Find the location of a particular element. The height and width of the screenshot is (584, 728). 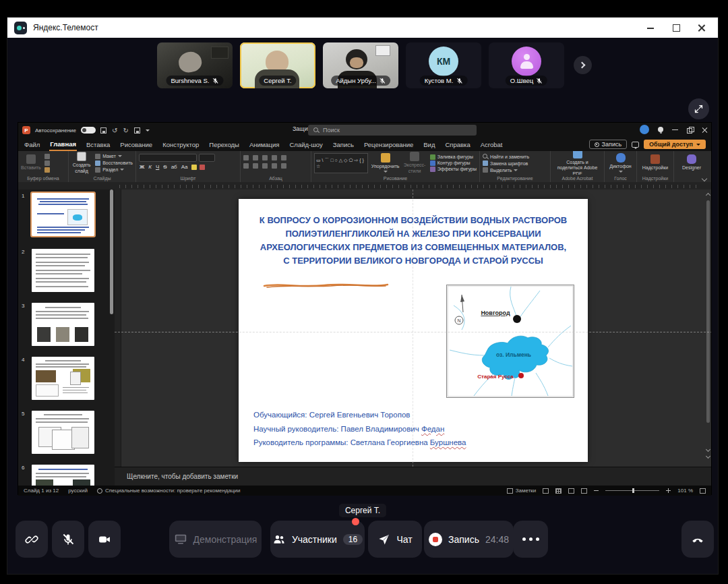

accessibility-status: Специальные возможности: проверьте реком… is located at coordinates (169, 491).